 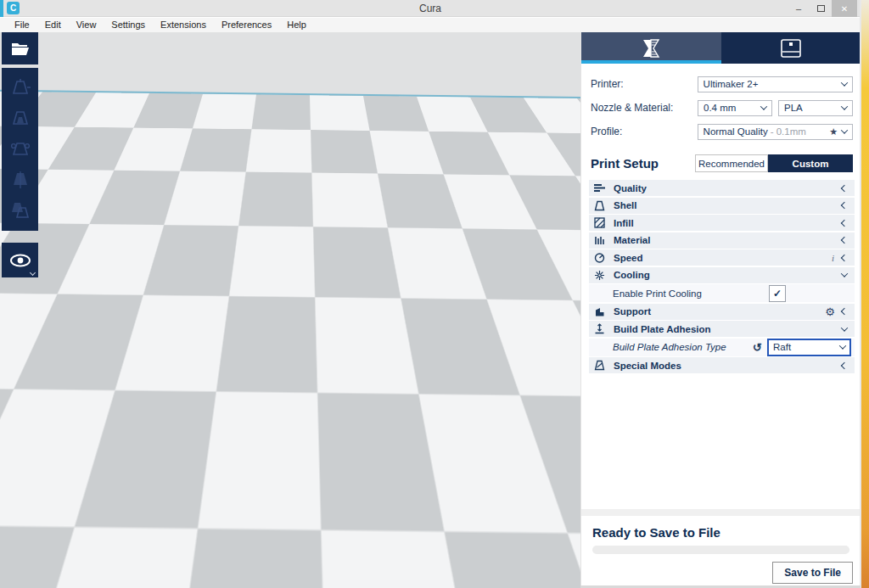 What do you see at coordinates (430, 25) in the screenshot?
I see `menu-bar: File Edit View Settings Extensions Prefe…` at bounding box center [430, 25].